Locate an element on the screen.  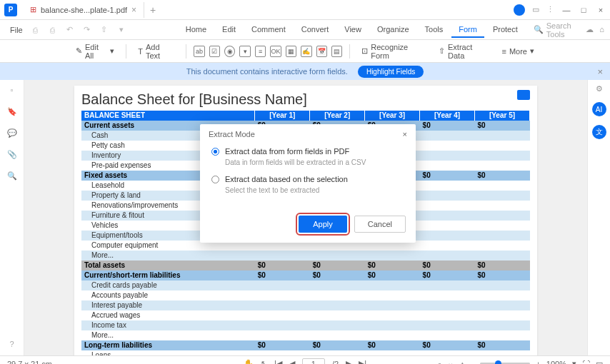
page-dimensions: 29.7 x 21 cm is located at coordinates (30, 363).